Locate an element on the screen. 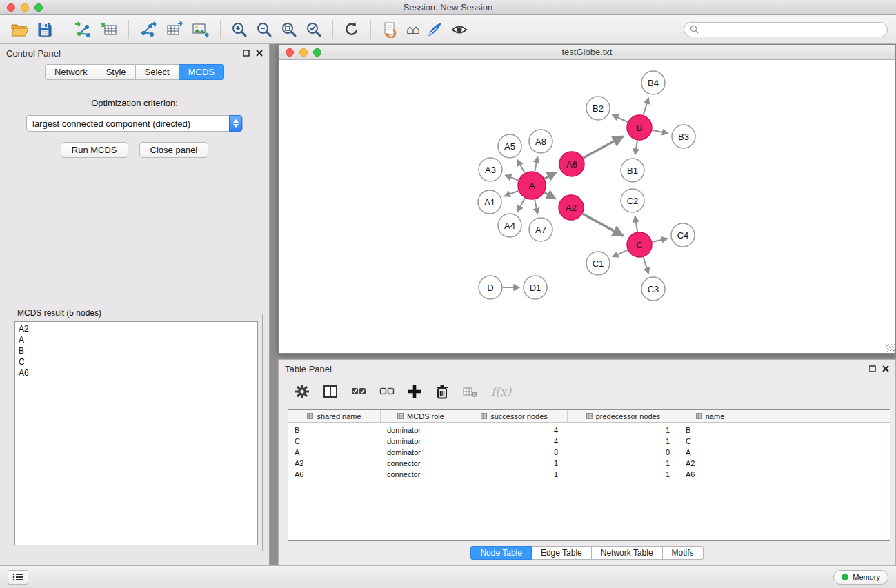  graph-node-B: B is located at coordinates (639, 128).